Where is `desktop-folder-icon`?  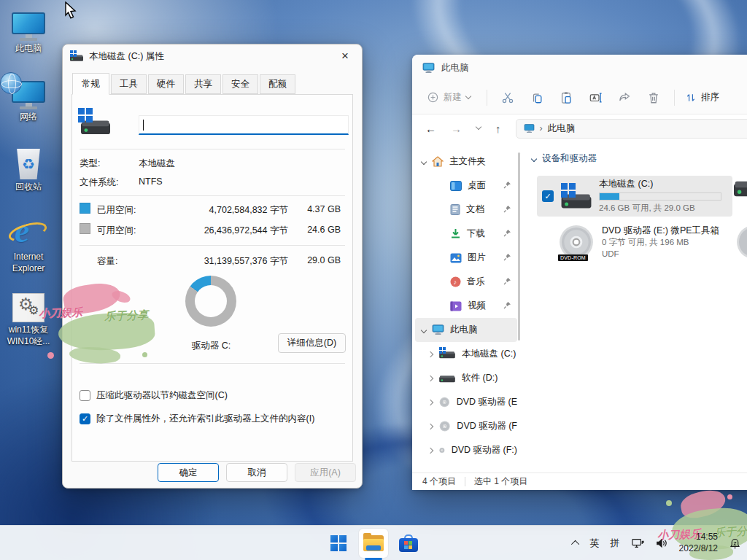
desktop-folder-icon is located at coordinates (456, 186).